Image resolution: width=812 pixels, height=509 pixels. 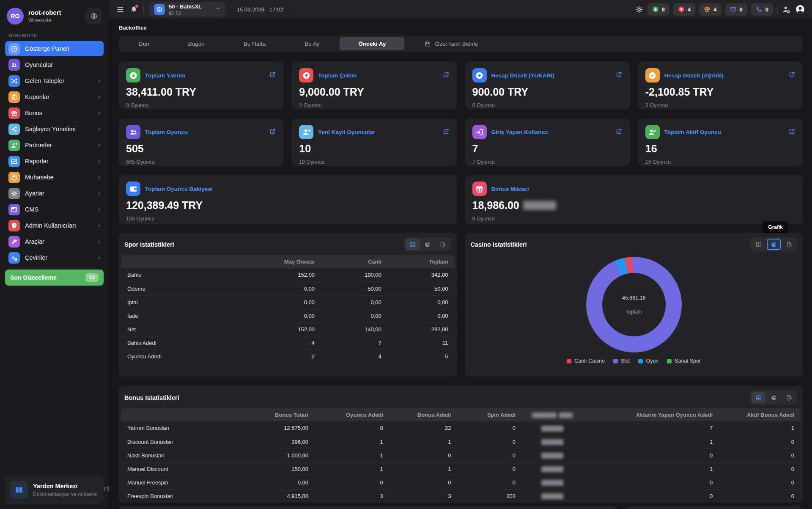 I want to click on sidebar-item: Admin Kullanıcıları›, so click(x=54, y=226).